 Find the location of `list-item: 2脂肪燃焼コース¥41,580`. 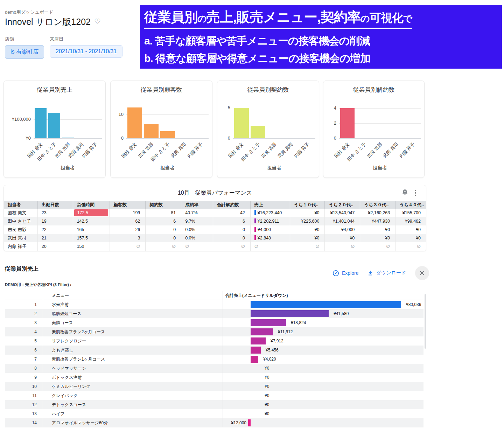

list-item: 2脂肪燃焼コース¥41,580 is located at coordinates (214, 314).